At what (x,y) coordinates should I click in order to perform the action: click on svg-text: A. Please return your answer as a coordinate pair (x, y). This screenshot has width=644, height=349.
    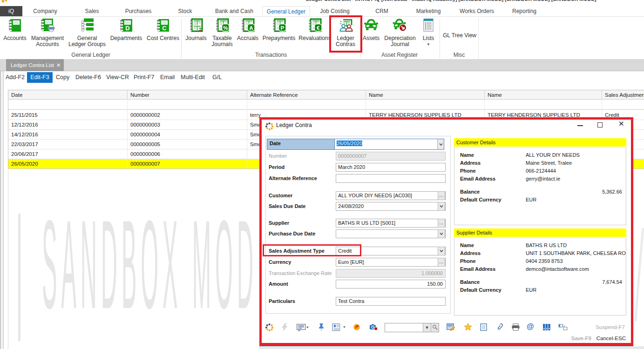
    Looking at the image, I should click on (251, 28).